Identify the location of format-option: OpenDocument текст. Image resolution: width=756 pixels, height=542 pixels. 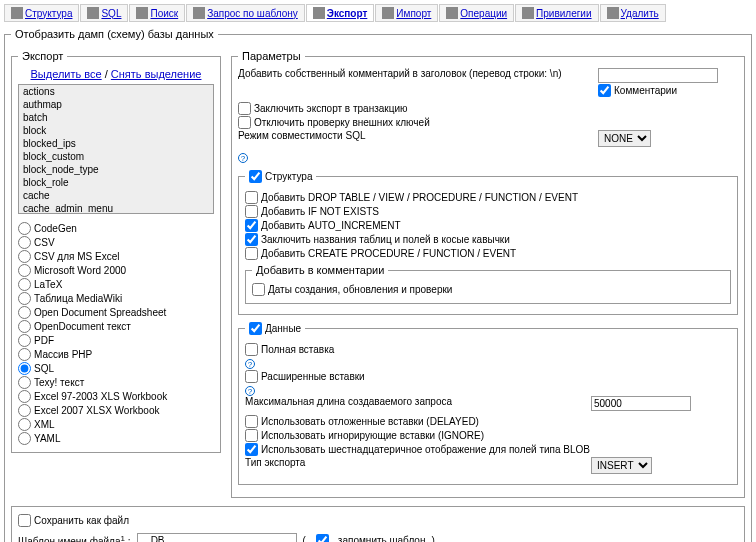
(116, 326).